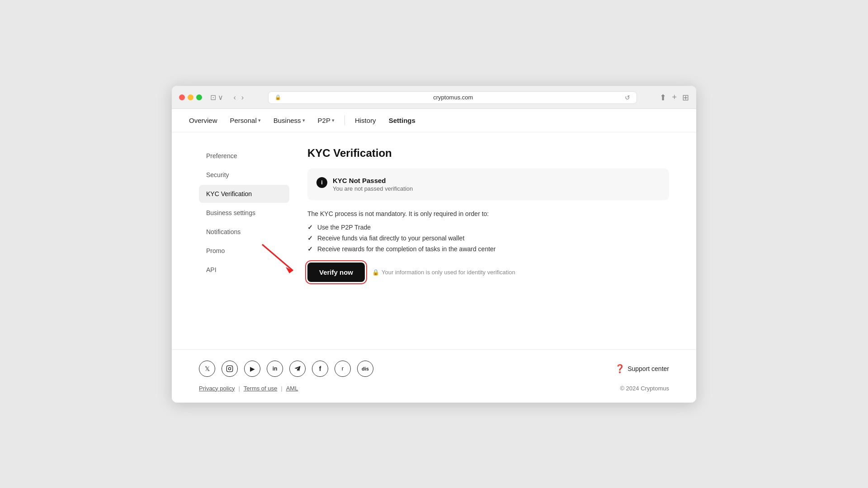 The image size is (868, 488). Describe the element at coordinates (207, 369) in the screenshot. I see `twitter-x-icon: 𝕏` at that location.